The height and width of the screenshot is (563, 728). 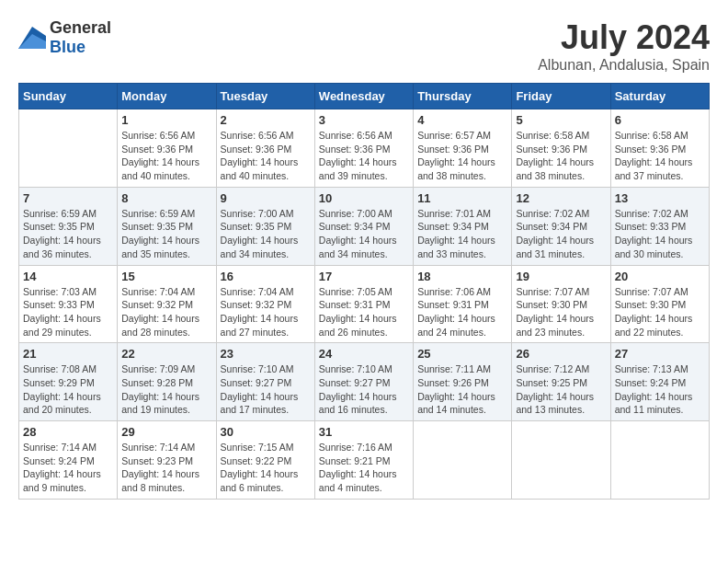 I want to click on day-number: 23, so click(x=266, y=353).